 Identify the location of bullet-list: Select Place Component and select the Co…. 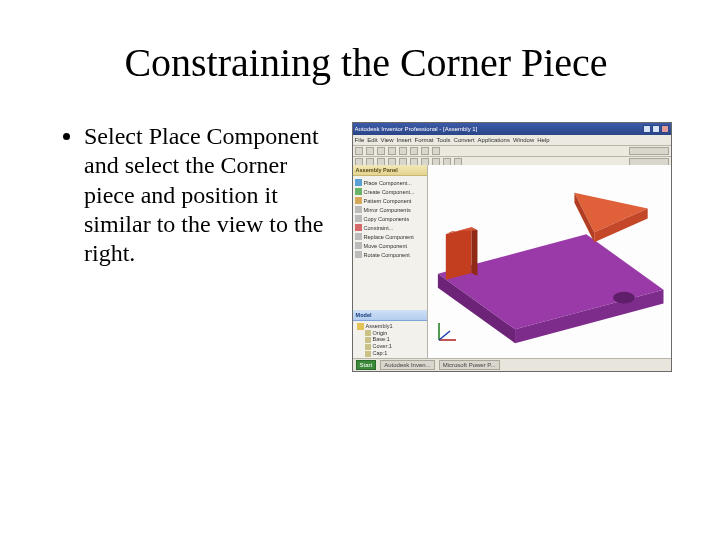
(202, 195).